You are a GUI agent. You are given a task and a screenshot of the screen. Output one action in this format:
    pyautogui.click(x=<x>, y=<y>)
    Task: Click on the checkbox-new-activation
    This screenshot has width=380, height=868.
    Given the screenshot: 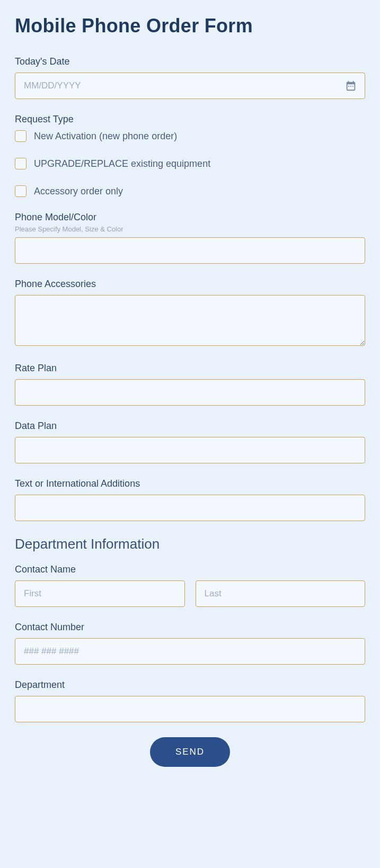 What is the action you would take?
    pyautogui.click(x=21, y=136)
    